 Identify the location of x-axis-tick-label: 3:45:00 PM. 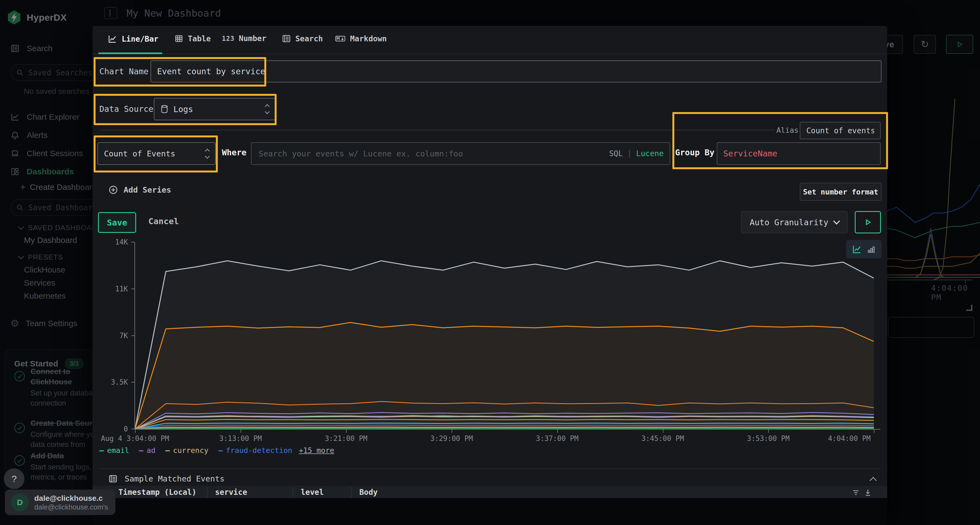
(663, 439).